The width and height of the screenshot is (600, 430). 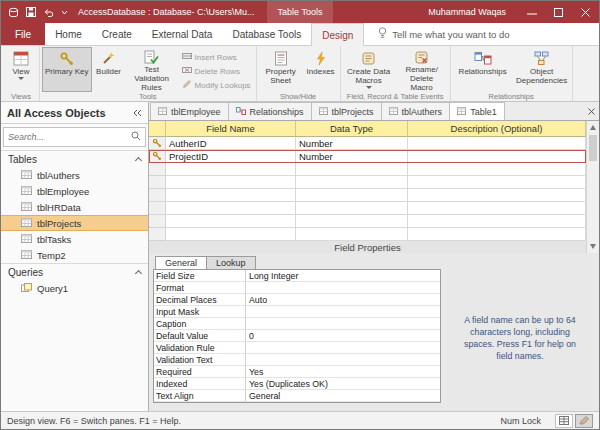 What do you see at coordinates (216, 71) in the screenshot?
I see `delete-rows-button: Delete Rows` at bounding box center [216, 71].